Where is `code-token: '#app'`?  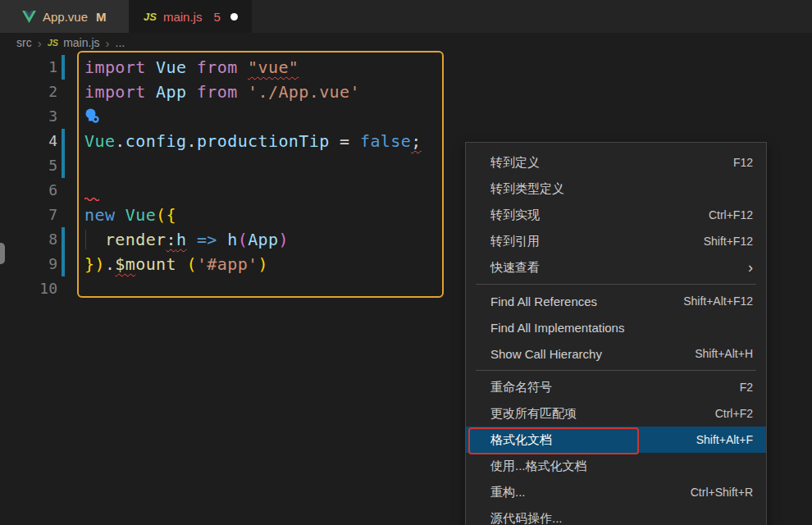
code-token: '#app' is located at coordinates (228, 264).